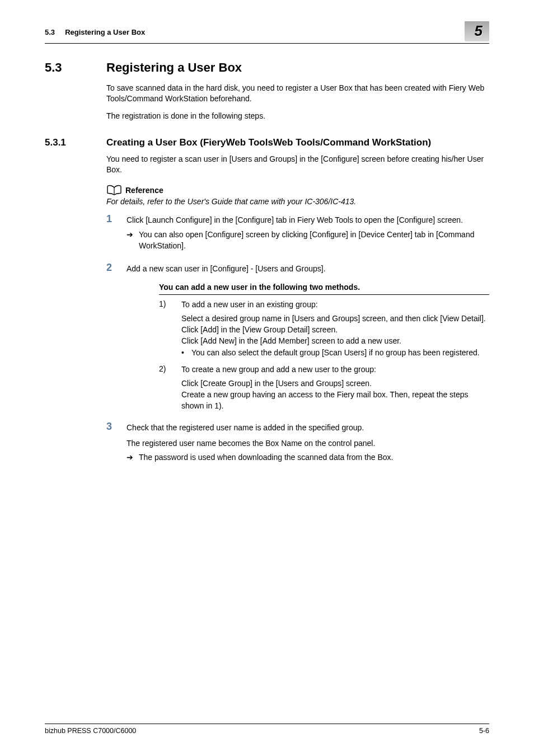 This screenshot has height=756, width=534. I want to click on method-body-line: Click [Create Group] in the [Users and G…, so click(335, 384).